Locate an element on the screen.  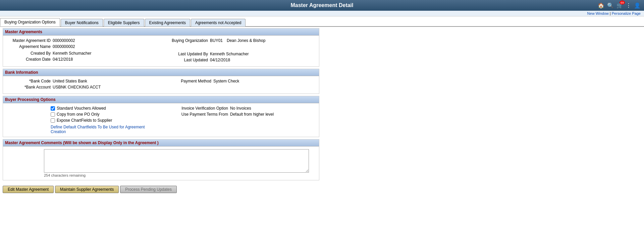
standard-vouchers-checkbox is located at coordinates (53, 109).